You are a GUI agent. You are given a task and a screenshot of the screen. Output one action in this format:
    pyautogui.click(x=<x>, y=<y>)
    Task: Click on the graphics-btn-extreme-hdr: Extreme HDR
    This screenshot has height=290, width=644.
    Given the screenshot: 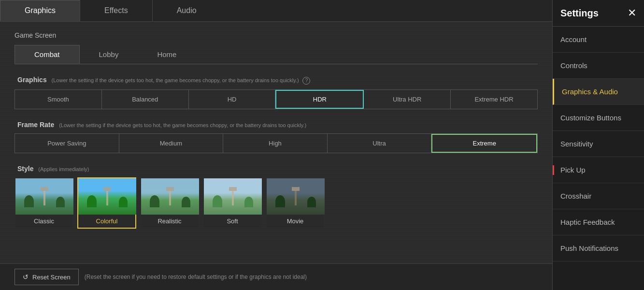 What is the action you would take?
    pyautogui.click(x=494, y=100)
    